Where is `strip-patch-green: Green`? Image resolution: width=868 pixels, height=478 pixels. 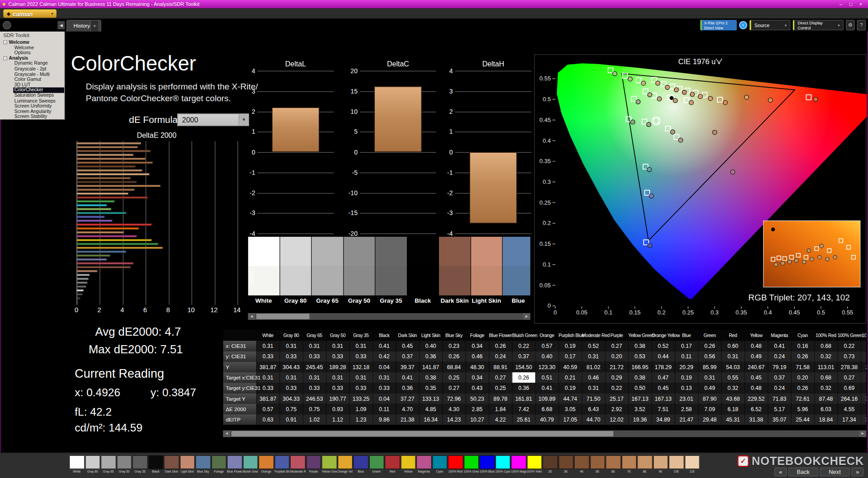 strip-patch-green: Green is located at coordinates (377, 465).